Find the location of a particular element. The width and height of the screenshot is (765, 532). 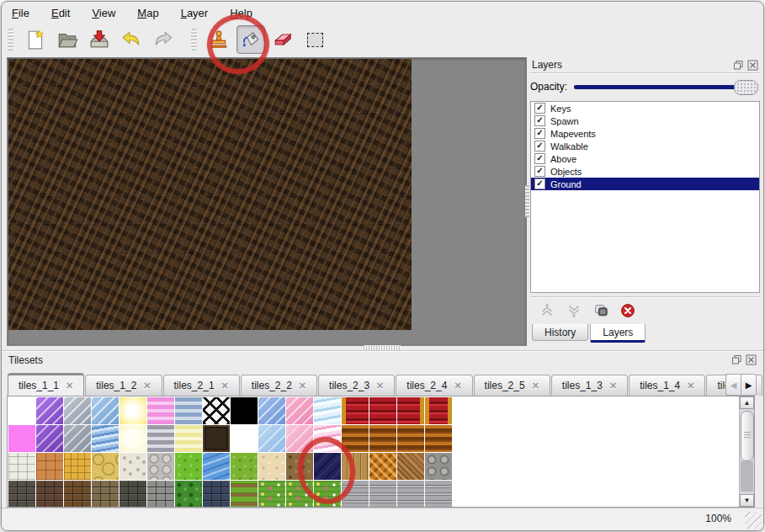

tile-stripe-pink is located at coordinates (161, 411).